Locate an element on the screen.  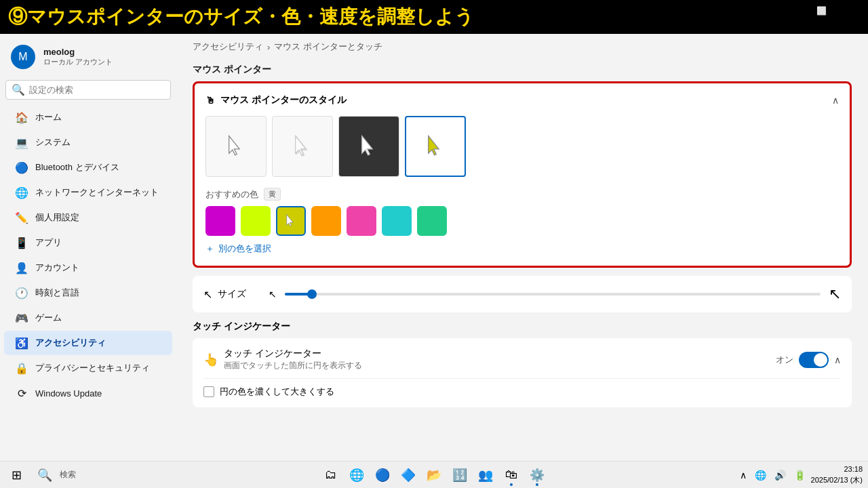
swatch-yellow is located at coordinates (291, 221).